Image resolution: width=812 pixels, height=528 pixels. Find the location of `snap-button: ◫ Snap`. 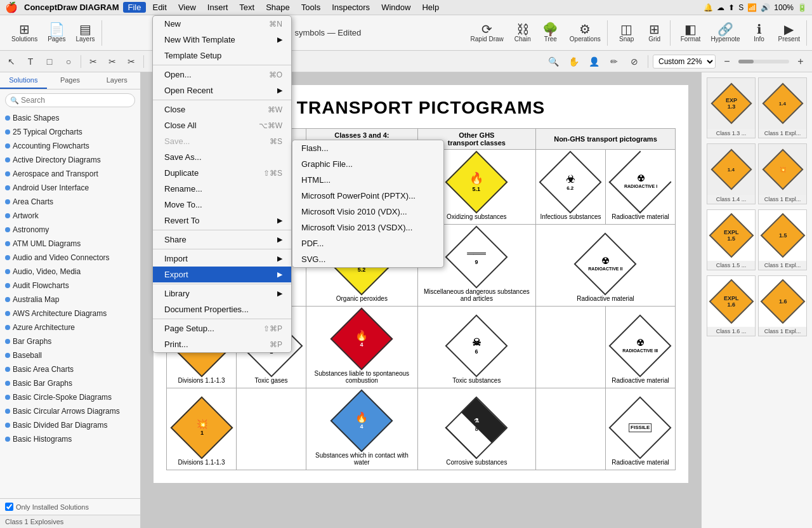

snap-button: ◫ Snap is located at coordinates (627, 33).